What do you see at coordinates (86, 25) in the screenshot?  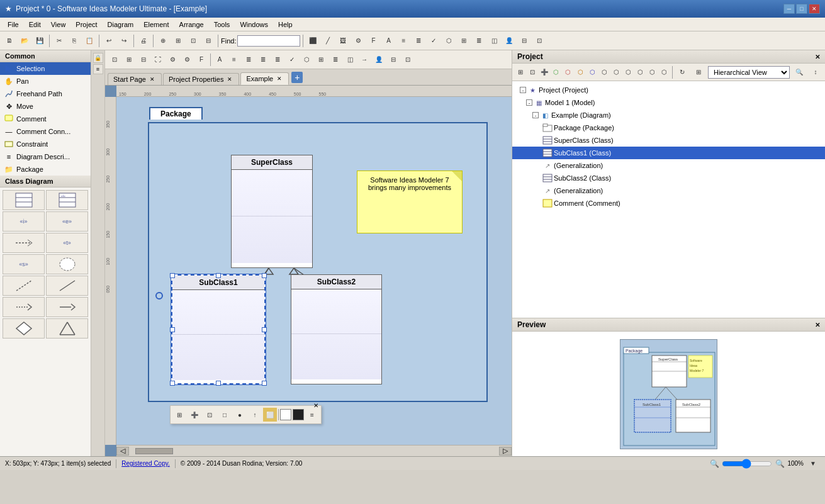 I see `menu-project: Project` at bounding box center [86, 25].